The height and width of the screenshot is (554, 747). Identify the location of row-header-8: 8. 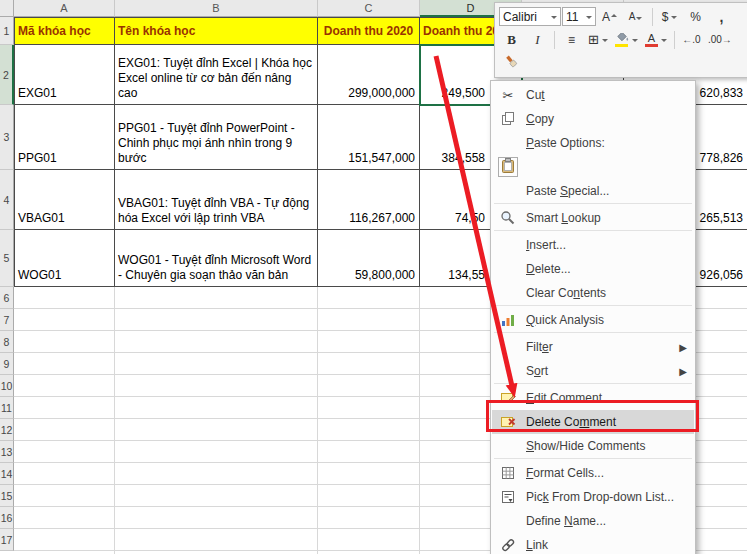
(7, 342).